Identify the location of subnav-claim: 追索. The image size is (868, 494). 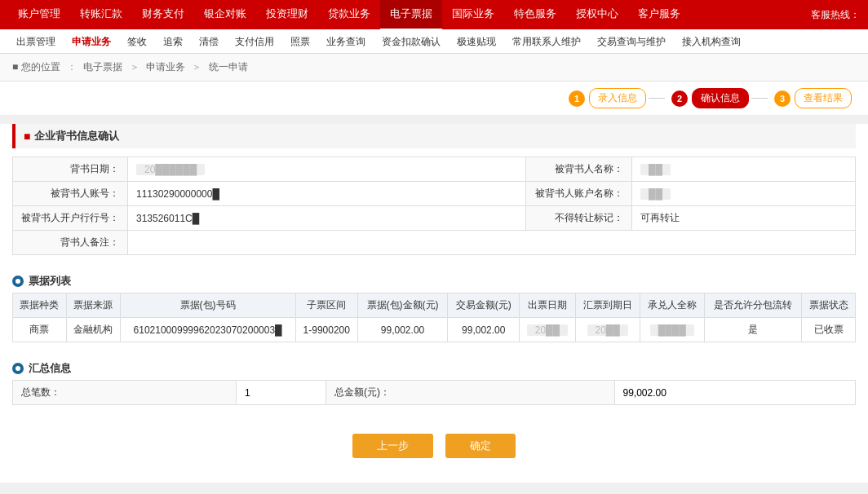
(173, 42).